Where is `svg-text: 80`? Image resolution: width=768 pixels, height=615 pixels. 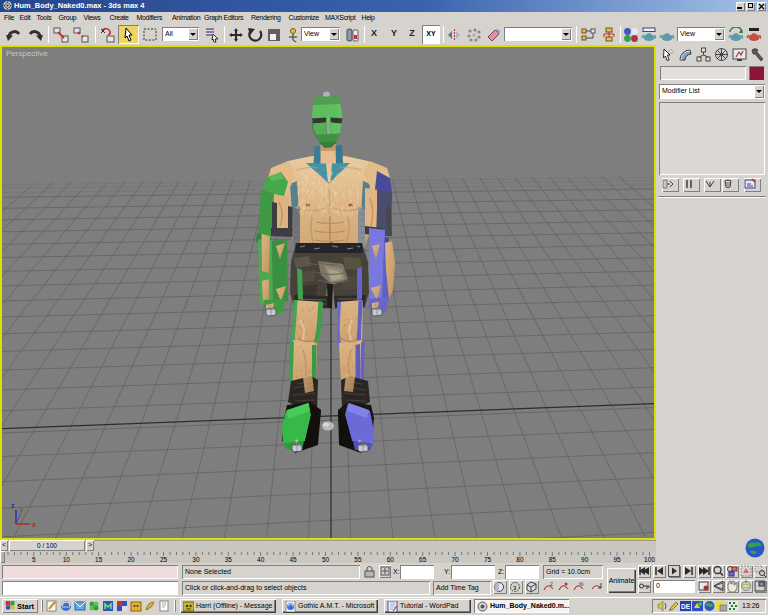 svg-text: 80 is located at coordinates (520, 560).